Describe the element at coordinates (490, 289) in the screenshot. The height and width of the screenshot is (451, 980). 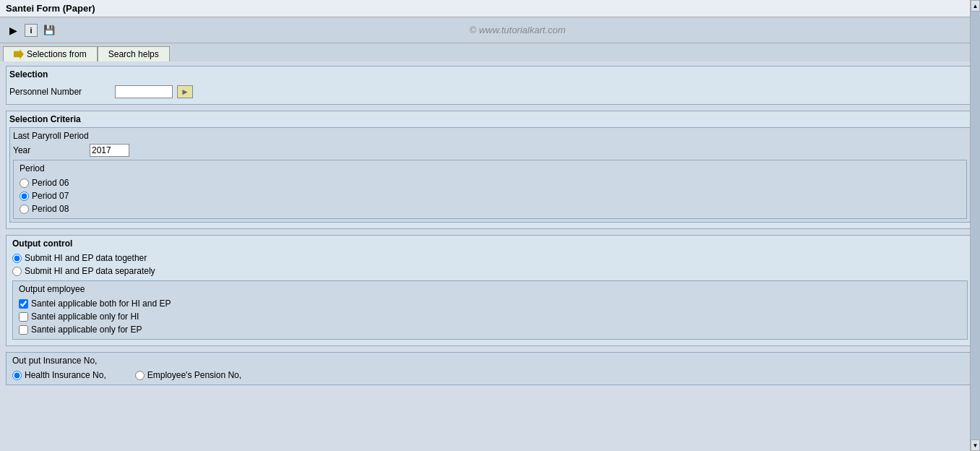
I see `output-employee-label: Output employee` at that location.